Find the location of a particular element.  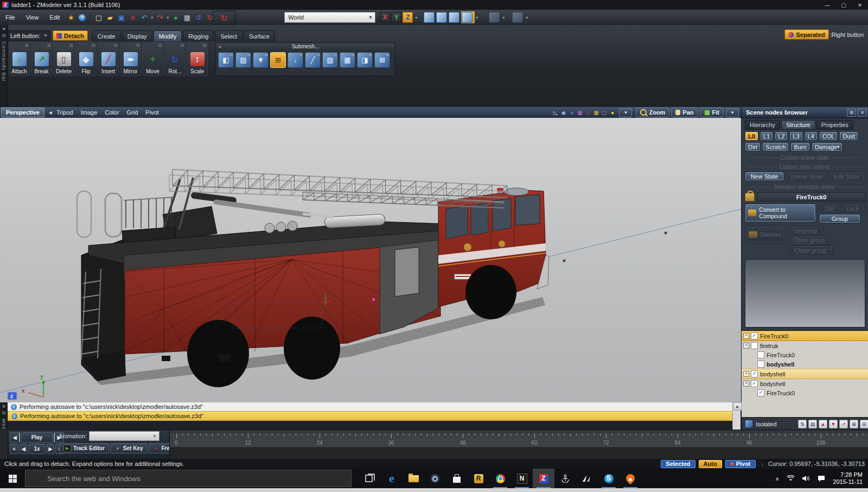

rewind-button: « is located at coordinates (14, 449).